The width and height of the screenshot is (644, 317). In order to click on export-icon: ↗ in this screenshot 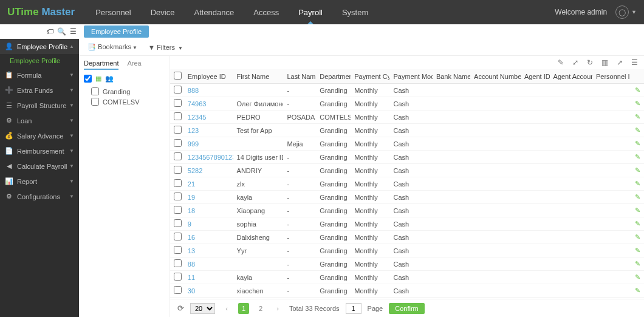, I will do `click(620, 63)`.